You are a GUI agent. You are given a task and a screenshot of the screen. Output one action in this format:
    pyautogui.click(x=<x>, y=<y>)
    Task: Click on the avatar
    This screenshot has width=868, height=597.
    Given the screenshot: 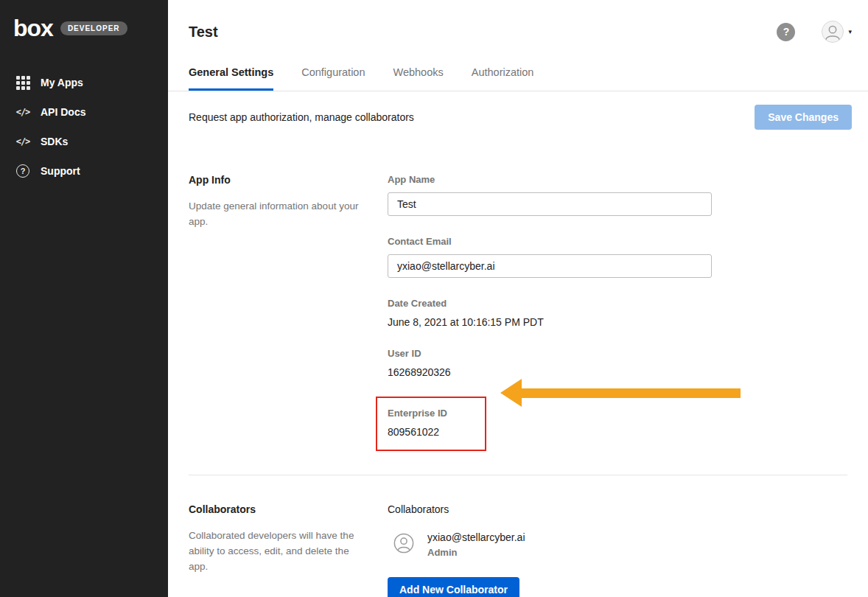 What is the action you would take?
    pyautogui.click(x=833, y=32)
    